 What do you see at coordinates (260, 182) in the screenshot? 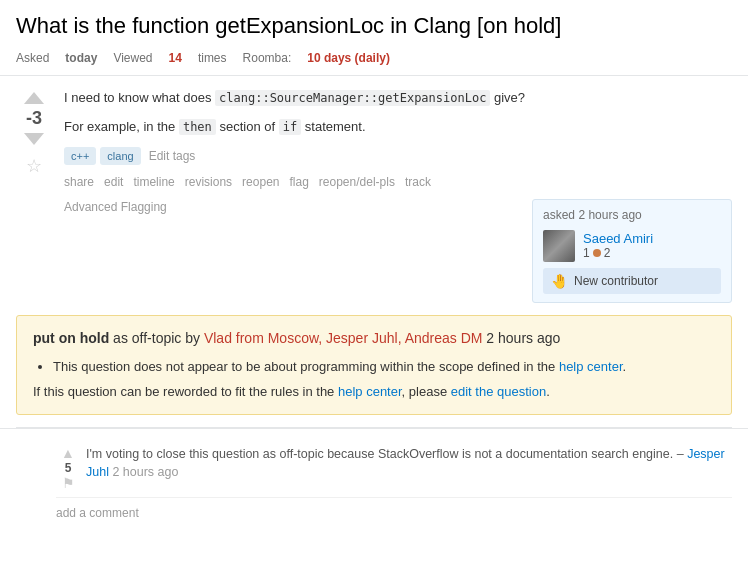
I see `reopen-link: reopen` at bounding box center [260, 182].